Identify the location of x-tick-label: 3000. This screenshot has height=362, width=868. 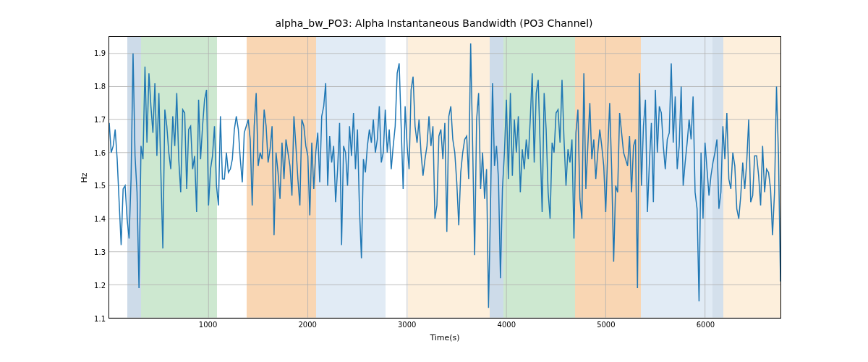
(407, 324).